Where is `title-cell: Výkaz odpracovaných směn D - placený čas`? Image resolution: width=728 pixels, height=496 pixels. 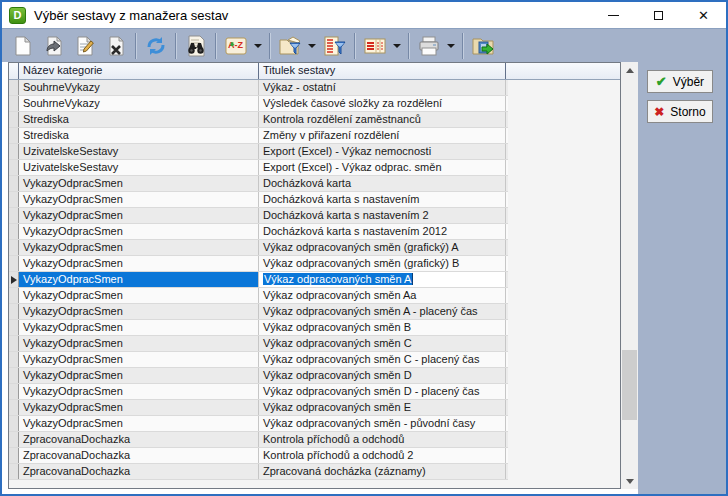
title-cell: Výkaz odpracovaných směn D - placený čas is located at coordinates (382, 392).